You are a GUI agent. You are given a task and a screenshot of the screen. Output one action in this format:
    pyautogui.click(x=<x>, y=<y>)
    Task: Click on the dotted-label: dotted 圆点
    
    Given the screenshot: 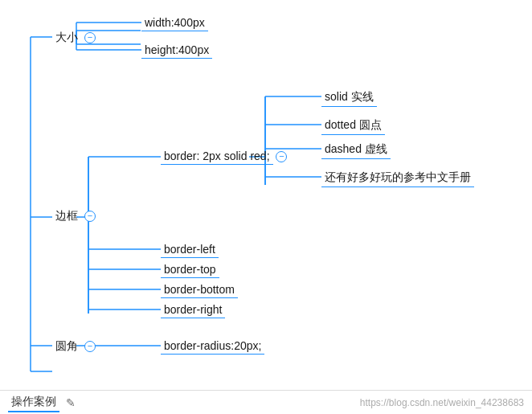 What is the action you would take?
    pyautogui.click(x=354, y=125)
    